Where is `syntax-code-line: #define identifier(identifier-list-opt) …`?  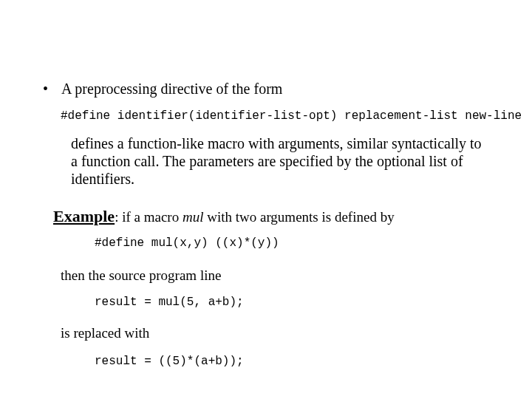
syntax-code-line: #define identifier(identifier-list-opt) … is located at coordinates (291, 116).